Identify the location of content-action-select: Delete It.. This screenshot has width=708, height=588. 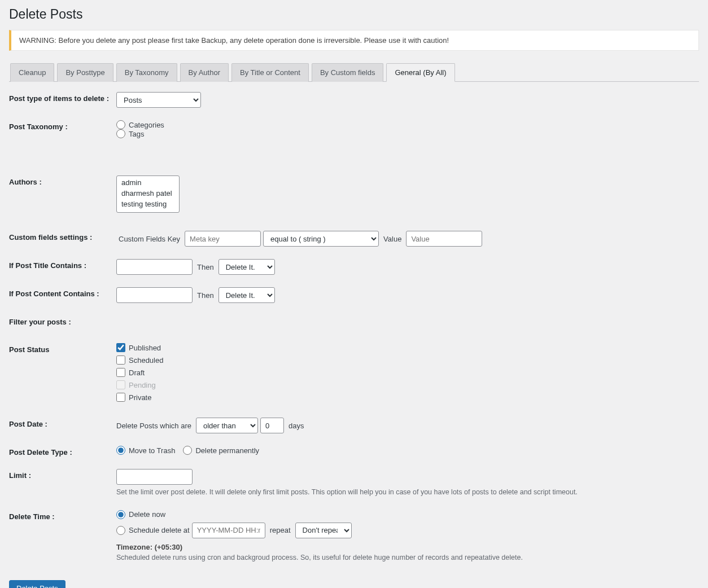
(247, 295).